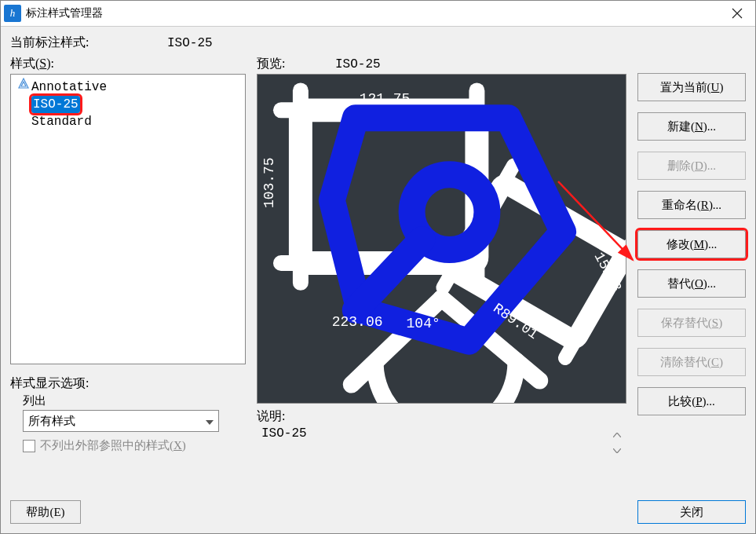 The height and width of the screenshot is (534, 756). Describe the element at coordinates (617, 435) in the screenshot. I see `spin-up-icon` at that location.